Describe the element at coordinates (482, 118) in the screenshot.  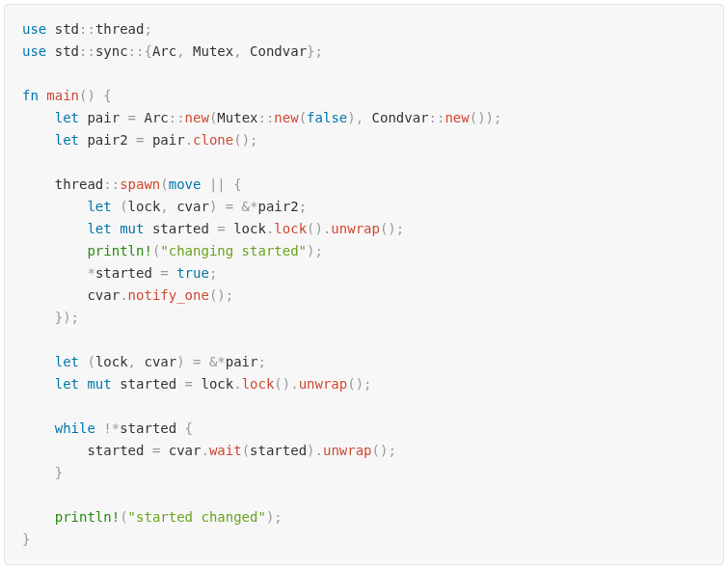
I see `paren: ())` at that location.